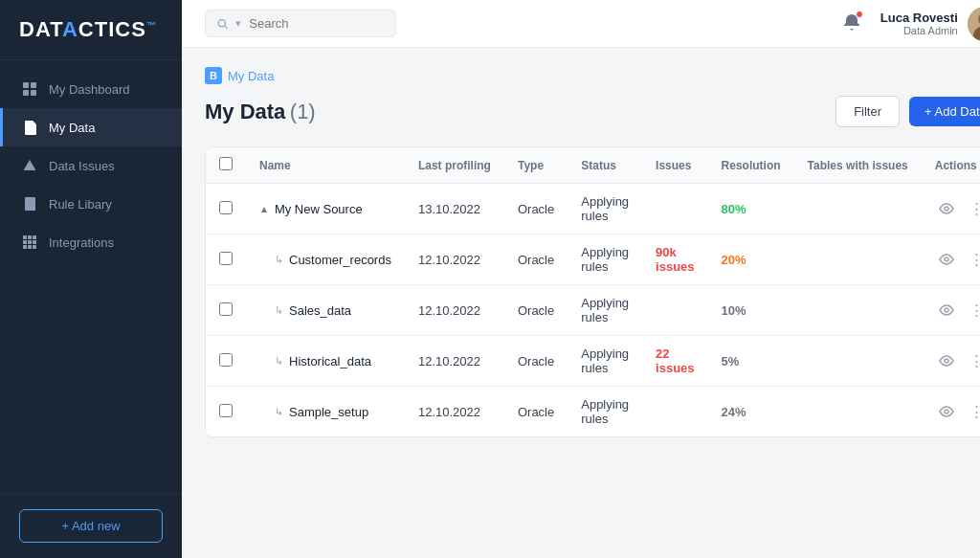 The image size is (980, 558). Describe the element at coordinates (593, 166) in the screenshot. I see `table-header-row: Name Last profiling Type Status Issues R…` at that location.